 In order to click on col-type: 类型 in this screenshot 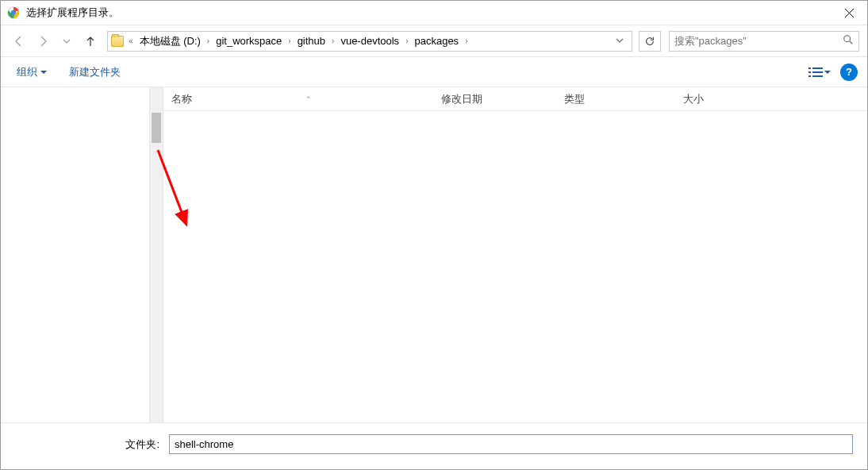, I will do `click(616, 98)`.